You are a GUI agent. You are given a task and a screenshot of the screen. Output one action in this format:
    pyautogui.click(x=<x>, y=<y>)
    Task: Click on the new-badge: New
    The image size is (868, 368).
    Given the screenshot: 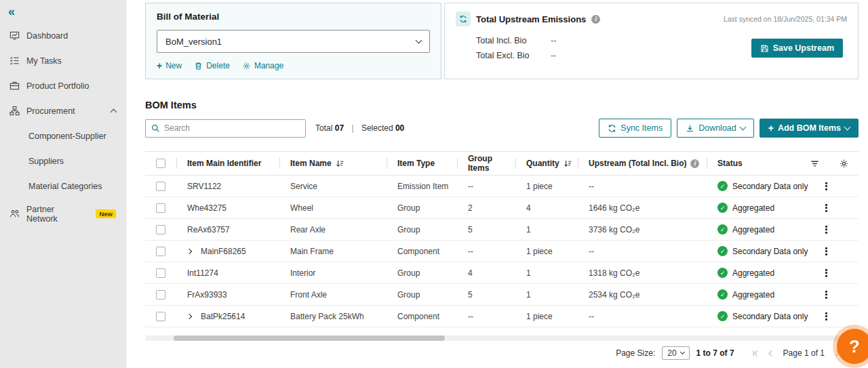 What is the action you would take?
    pyautogui.click(x=106, y=214)
    